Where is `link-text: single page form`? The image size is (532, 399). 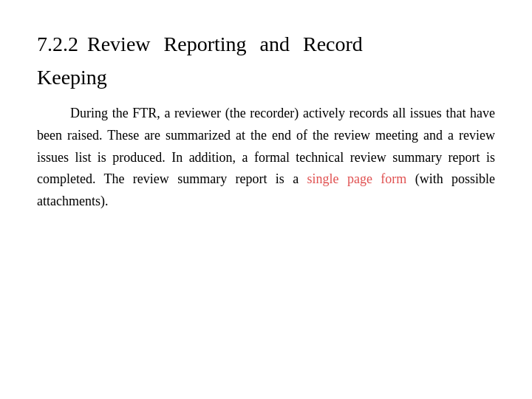 link-text: single page form is located at coordinates (358, 179).